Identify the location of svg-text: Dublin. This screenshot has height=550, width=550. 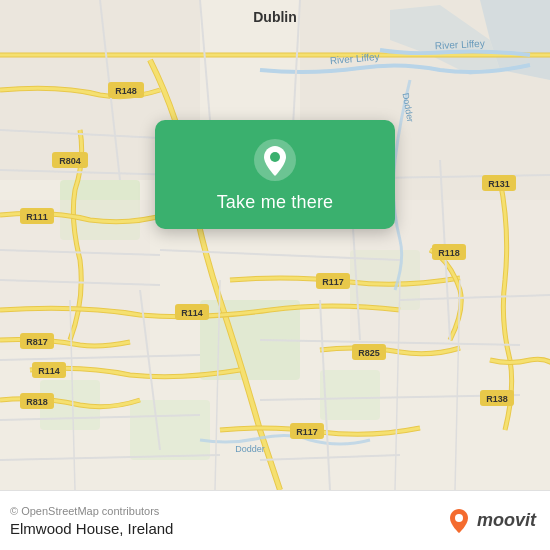
(275, 17).